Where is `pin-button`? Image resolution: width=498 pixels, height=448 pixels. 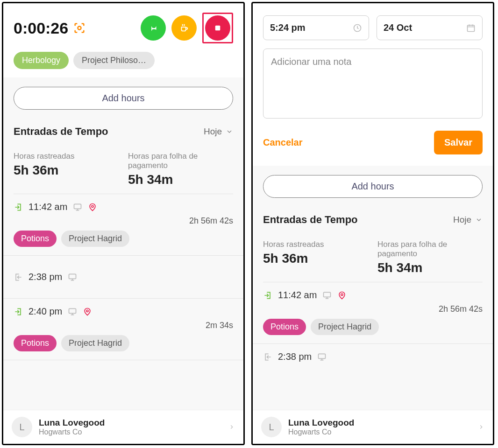 pin-button is located at coordinates (153, 28).